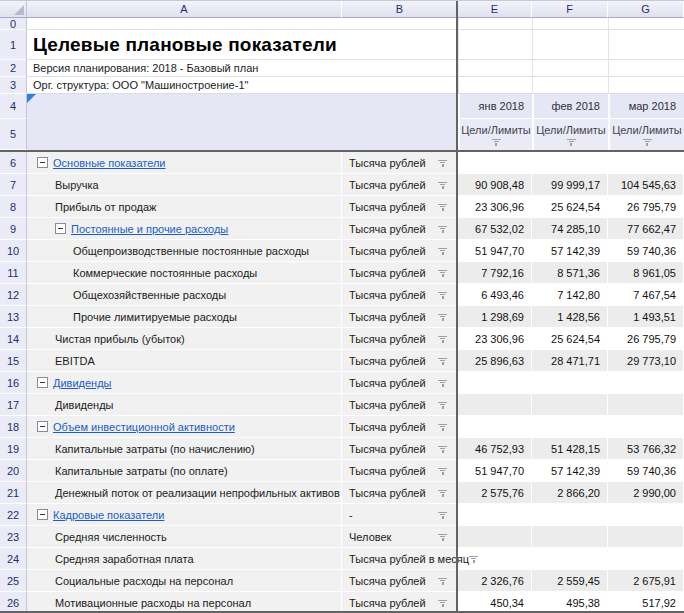 The image size is (684, 613). I want to click on row-number: 13, so click(14, 317).